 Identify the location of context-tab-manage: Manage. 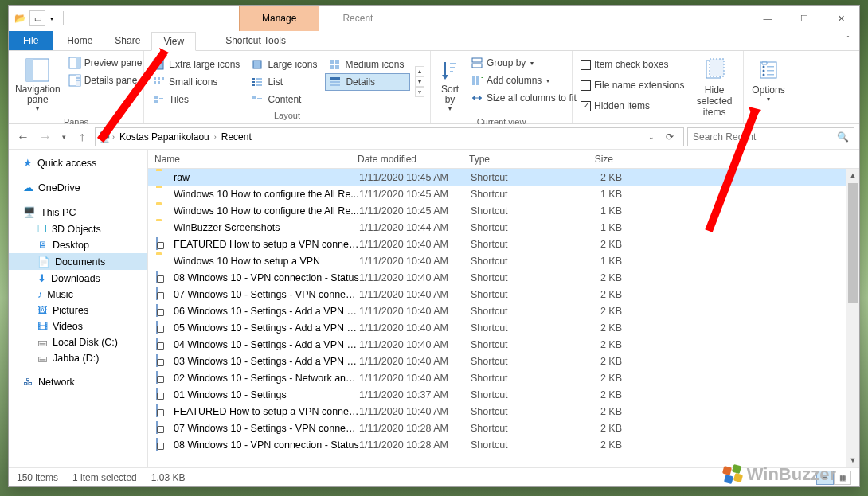
(279, 18).